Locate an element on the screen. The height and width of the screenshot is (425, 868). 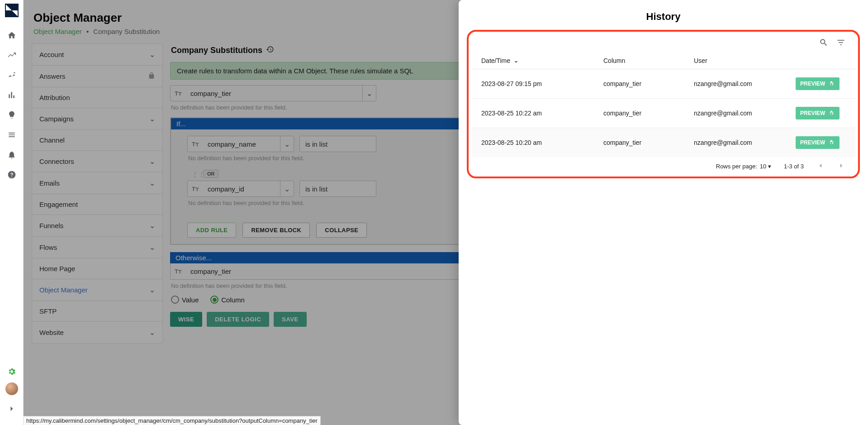
analytics-icon is located at coordinates (12, 75).